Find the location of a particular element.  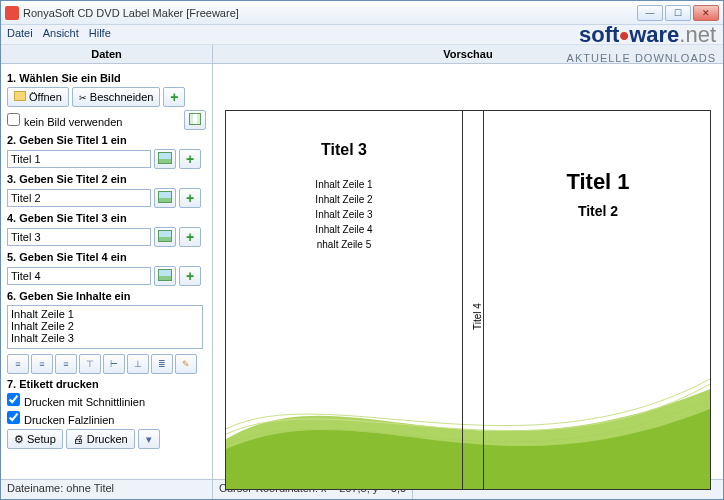

grid-icon is located at coordinates (195, 120).